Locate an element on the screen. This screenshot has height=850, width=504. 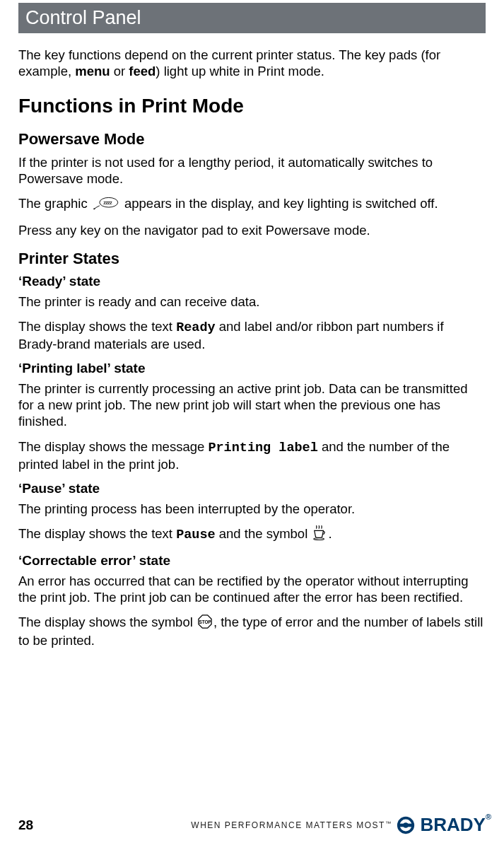
footer-branding: WHEN PERFORMANCE MATTERS MOST™ BRADY® is located at coordinates (341, 825).